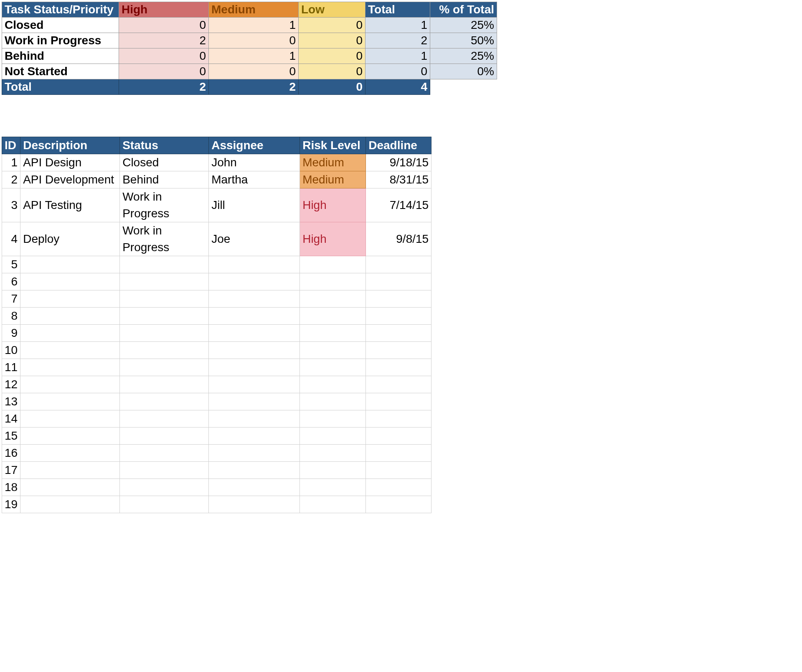 The image size is (802, 672). Describe the element at coordinates (61, 25) in the screenshot. I see `summary-row-label: Closed` at that location.